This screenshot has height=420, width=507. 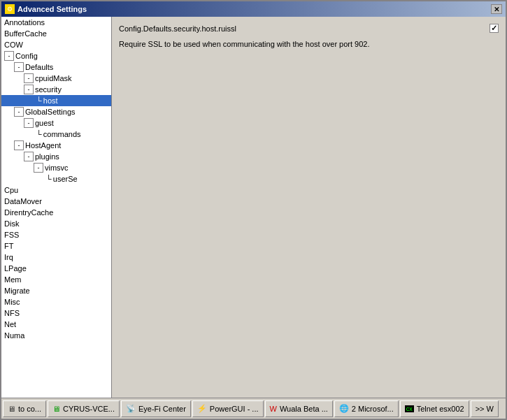 What do you see at coordinates (273, 409) in the screenshot?
I see `taskbar-icon-wuala: W` at bounding box center [273, 409].